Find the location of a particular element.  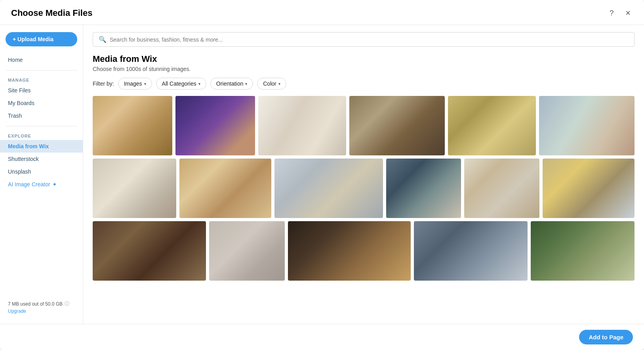

image-family-dinner is located at coordinates (149, 251).